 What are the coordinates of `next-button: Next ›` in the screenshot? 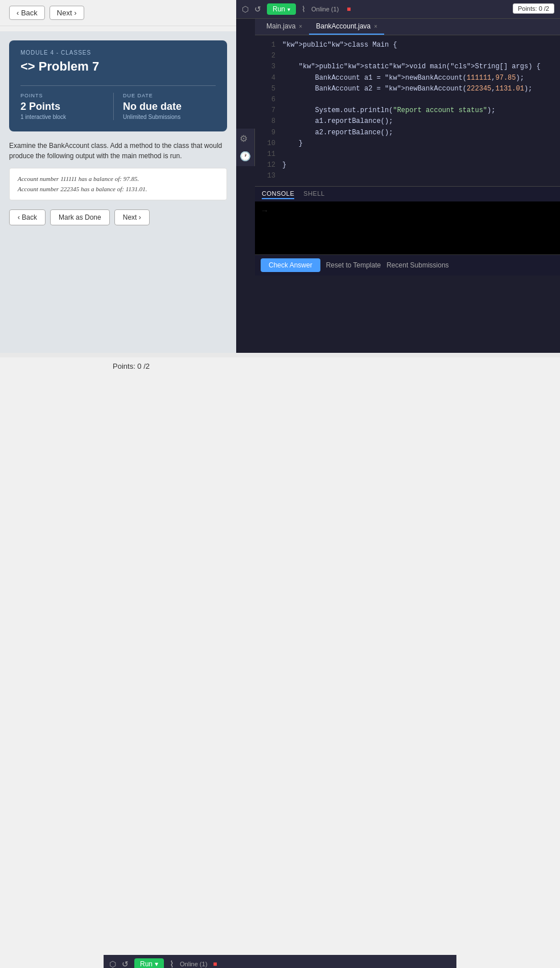 It's located at (67, 13).